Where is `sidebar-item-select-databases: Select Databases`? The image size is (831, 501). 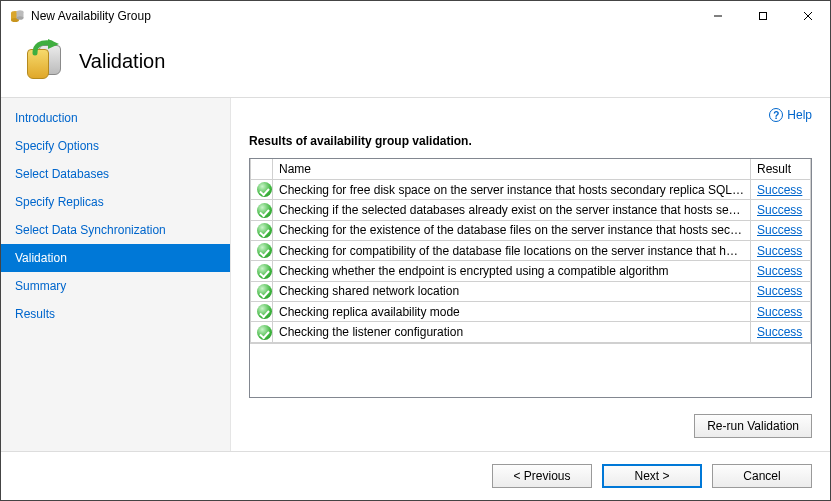 sidebar-item-select-databases: Select Databases is located at coordinates (116, 174).